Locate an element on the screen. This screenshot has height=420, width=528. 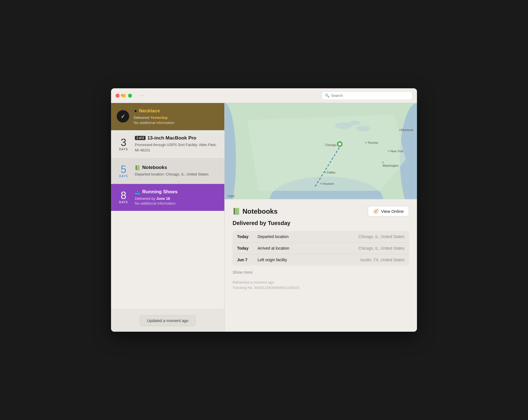
days-label-macbook: DAYS is located at coordinates (124, 149).